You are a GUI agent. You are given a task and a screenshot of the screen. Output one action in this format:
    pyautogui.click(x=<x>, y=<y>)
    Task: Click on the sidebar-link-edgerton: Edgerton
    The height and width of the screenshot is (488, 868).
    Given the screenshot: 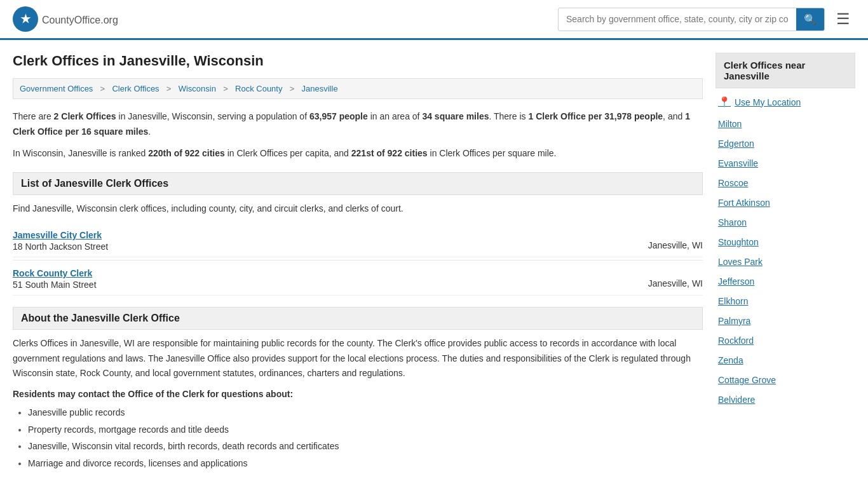 What is the action you would take?
    pyautogui.click(x=785, y=144)
    